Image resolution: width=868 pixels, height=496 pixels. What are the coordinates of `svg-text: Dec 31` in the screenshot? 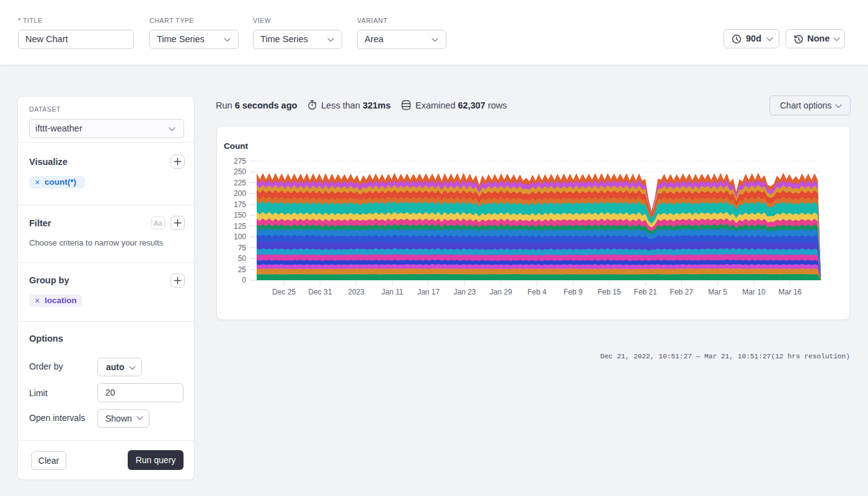 It's located at (320, 292).